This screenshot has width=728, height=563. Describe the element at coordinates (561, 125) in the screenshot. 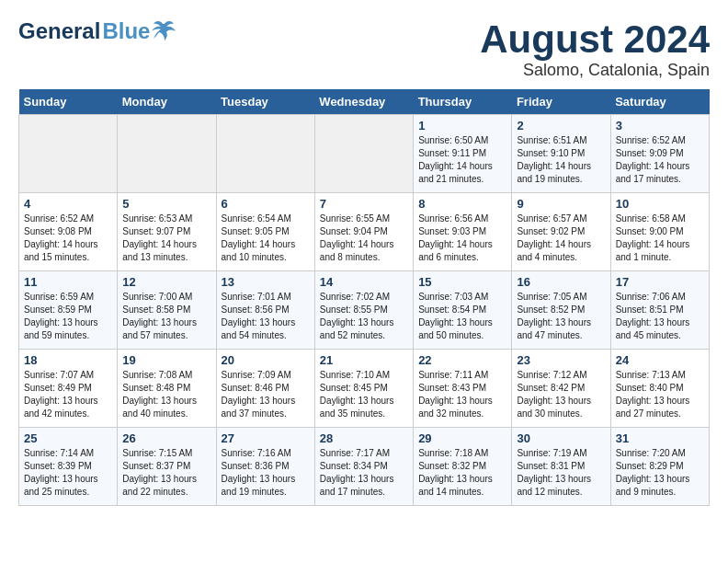

I see `day-number: 2` at that location.